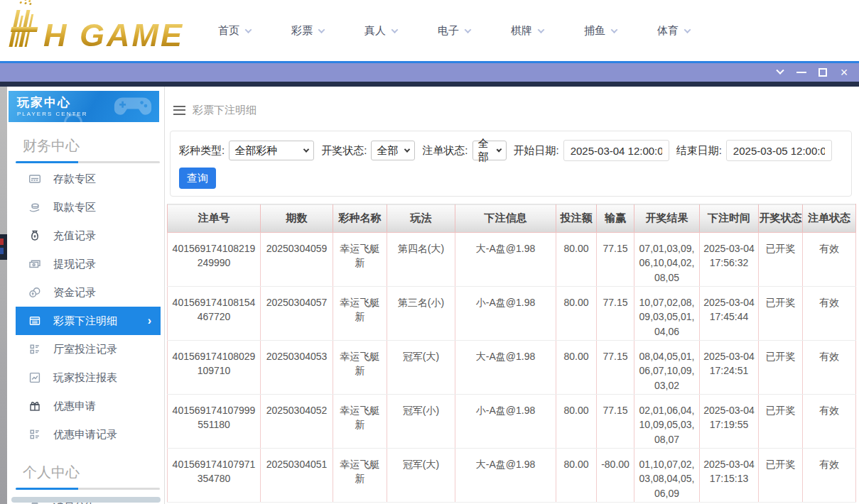 The width and height of the screenshot is (859, 504). Describe the element at coordinates (512, 422) in the screenshot. I see `table-row: 401569174107999551180 20250304052 幸运飞艇新 …` at that location.